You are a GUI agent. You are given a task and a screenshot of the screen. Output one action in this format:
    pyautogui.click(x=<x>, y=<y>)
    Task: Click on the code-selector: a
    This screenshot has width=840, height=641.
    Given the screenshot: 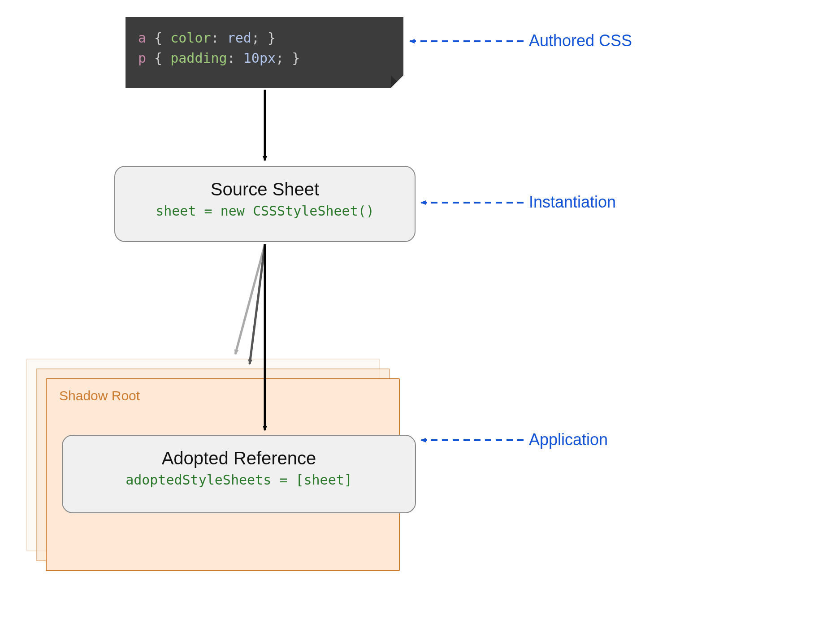 What is the action you would take?
    pyautogui.click(x=142, y=38)
    